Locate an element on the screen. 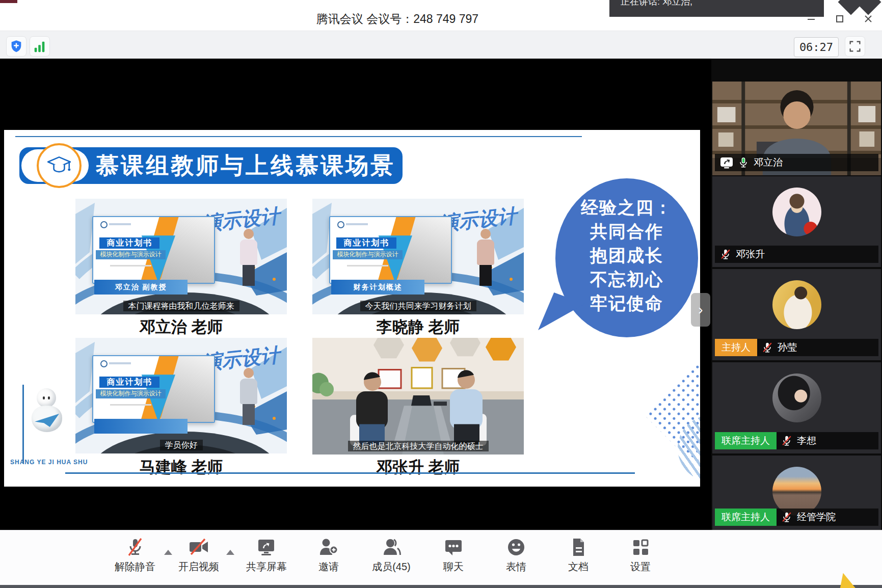  meeting-toolbar: 解除静音 开启视频 共享屏幕 is located at coordinates (441, 557).